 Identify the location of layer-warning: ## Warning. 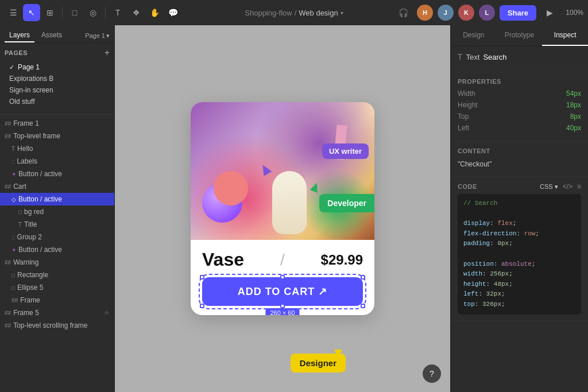
(57, 262).